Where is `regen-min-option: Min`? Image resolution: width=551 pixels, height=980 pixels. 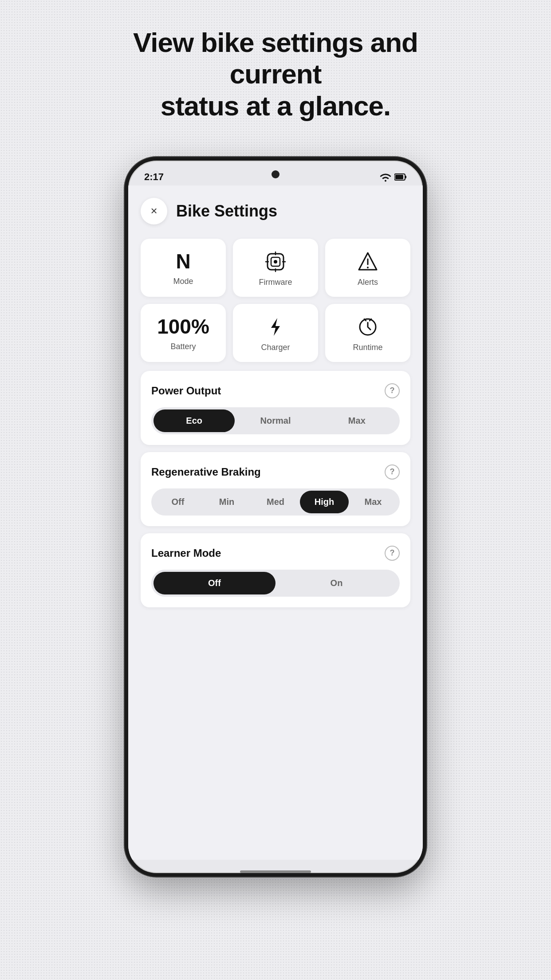
regen-min-option: Min is located at coordinates (227, 502).